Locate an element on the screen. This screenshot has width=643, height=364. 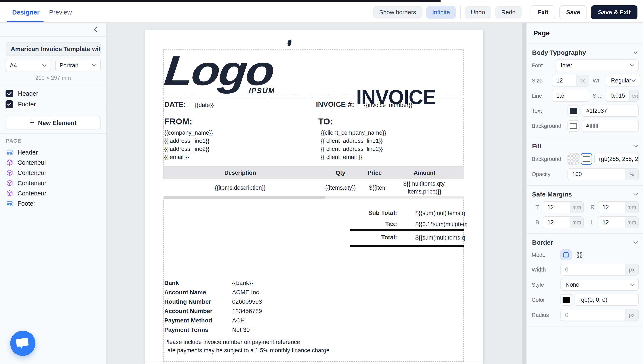
totals-divider-line is located at coordinates (407, 246).